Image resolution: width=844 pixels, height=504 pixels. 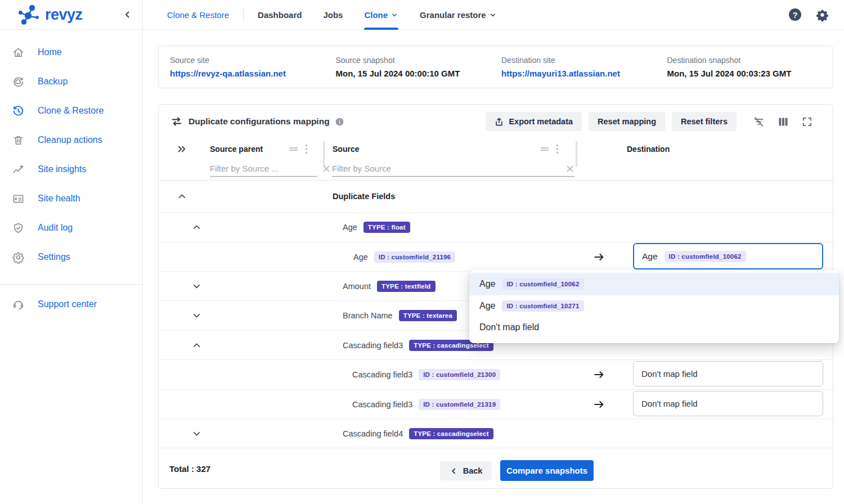 I want to click on dropdown-option: Age ID : customfield_10062, so click(x=654, y=284).